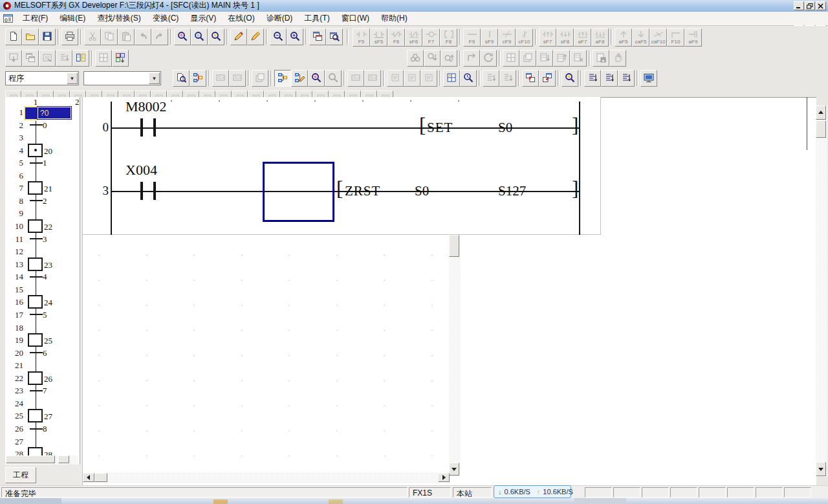 This screenshot has height=504, width=828. I want to click on menu-item-3: 变换(C), so click(166, 18).